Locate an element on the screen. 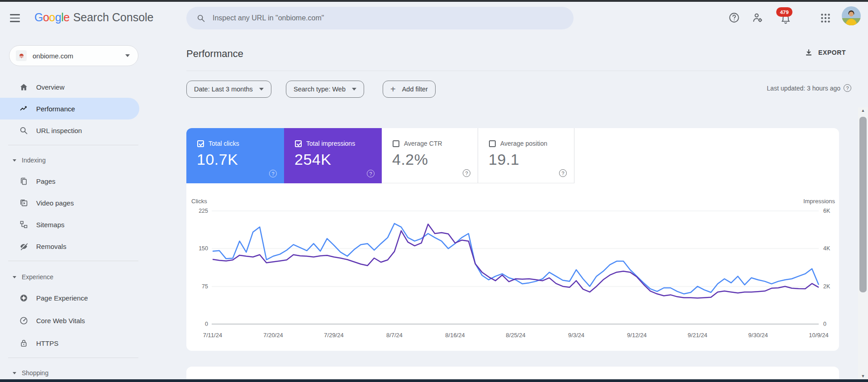 Image resolution: width=868 pixels, height=382 pixels. pages-icon is located at coordinates (24, 181).